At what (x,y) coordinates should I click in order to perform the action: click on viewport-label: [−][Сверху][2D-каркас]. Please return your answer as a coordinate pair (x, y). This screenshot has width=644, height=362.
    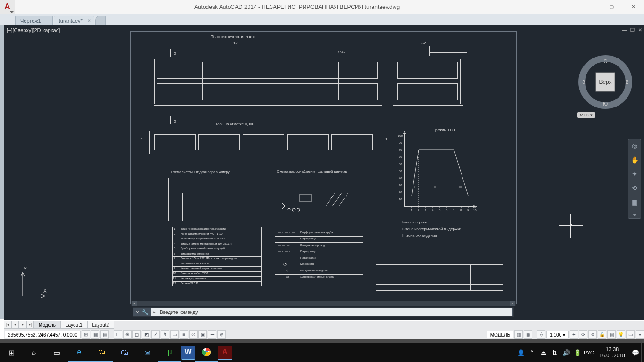
    Looking at the image, I should click on (33, 30).